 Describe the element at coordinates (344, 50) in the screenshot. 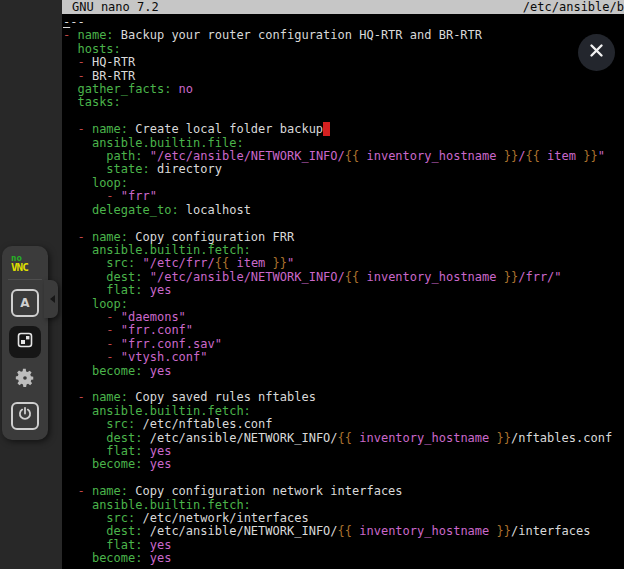

I see `code-line: hosts:` at that location.